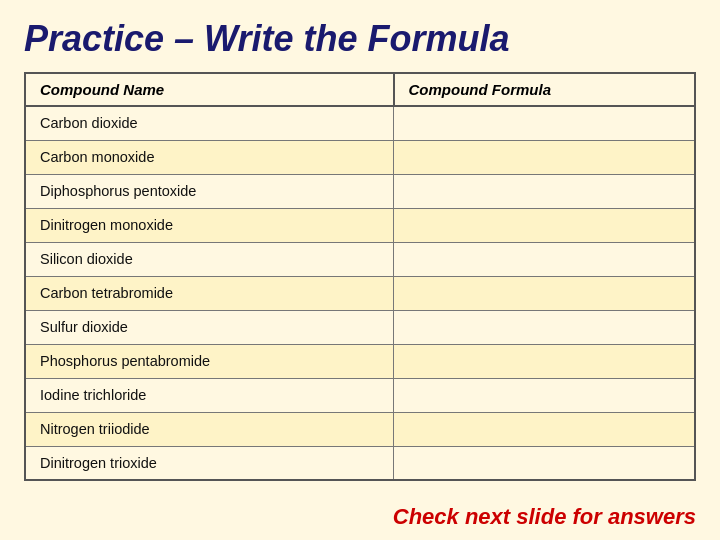  What do you see at coordinates (210, 327) in the screenshot?
I see `compound-name-cell: Sulfur dioxide` at bounding box center [210, 327].